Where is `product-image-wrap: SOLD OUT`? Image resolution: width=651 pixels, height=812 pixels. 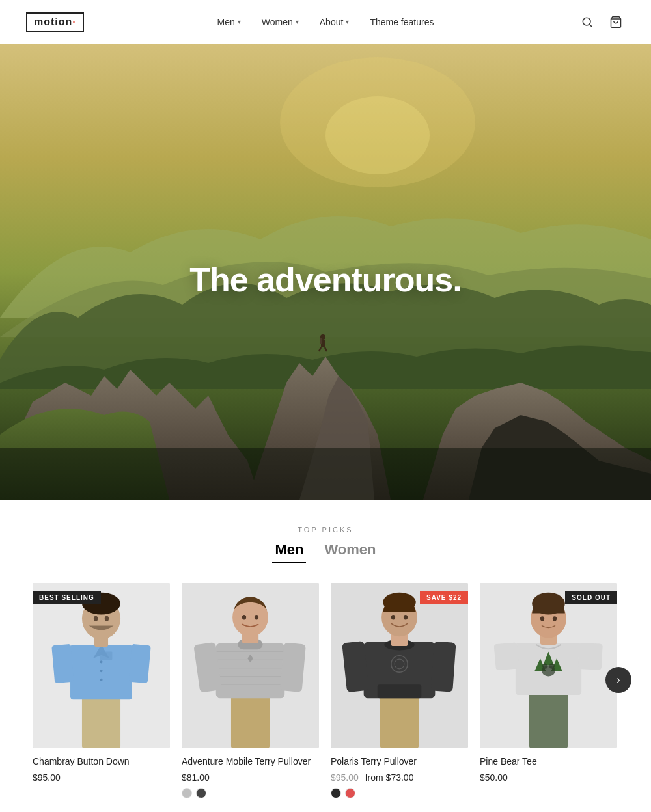 product-image-wrap: SOLD OUT is located at coordinates (548, 665).